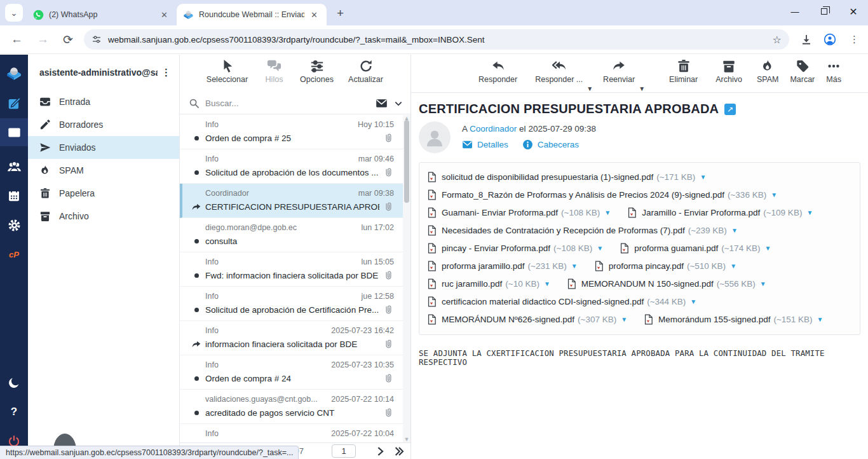 This screenshot has height=459, width=868. Describe the element at coordinates (366, 71) in the screenshot. I see `refresh-button: Actualizar` at that location.